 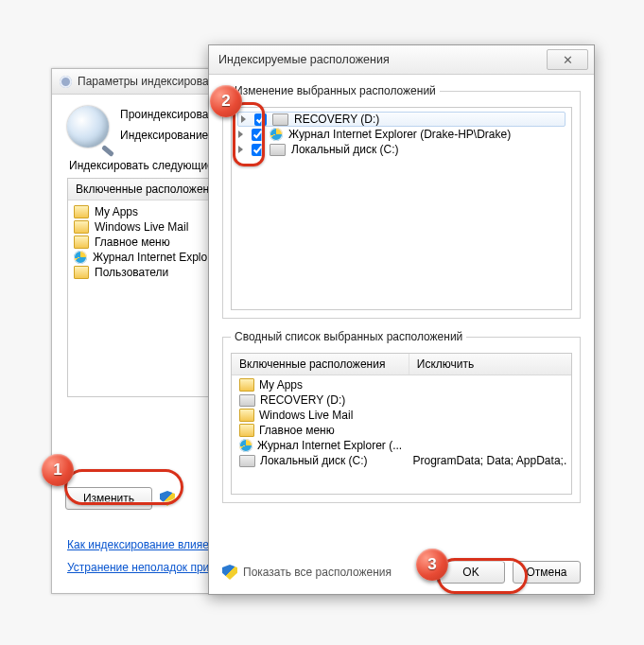 I want to click on help-link-troubleshoot: Устранение неполадок при, so click(x=140, y=567).